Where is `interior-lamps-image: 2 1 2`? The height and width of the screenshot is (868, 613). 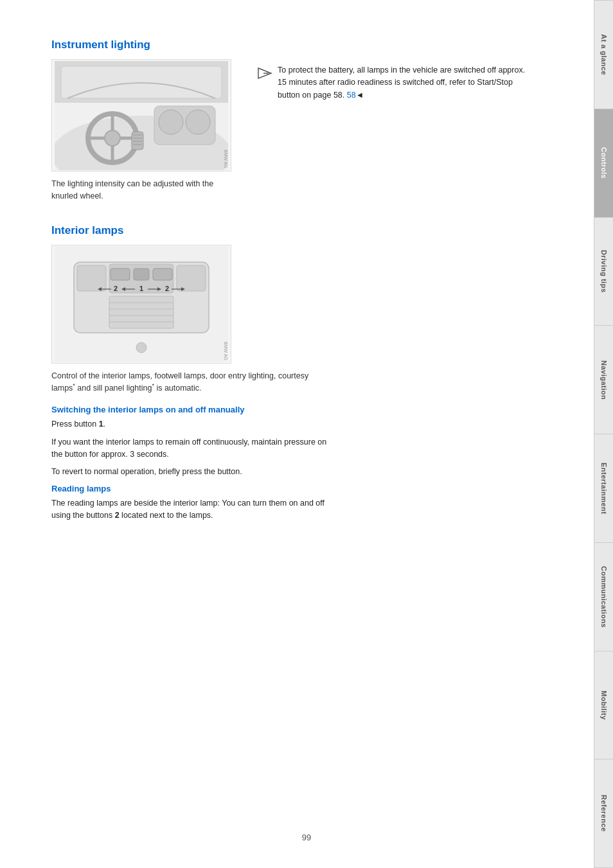 interior-lamps-image: 2 1 2 is located at coordinates (141, 305).